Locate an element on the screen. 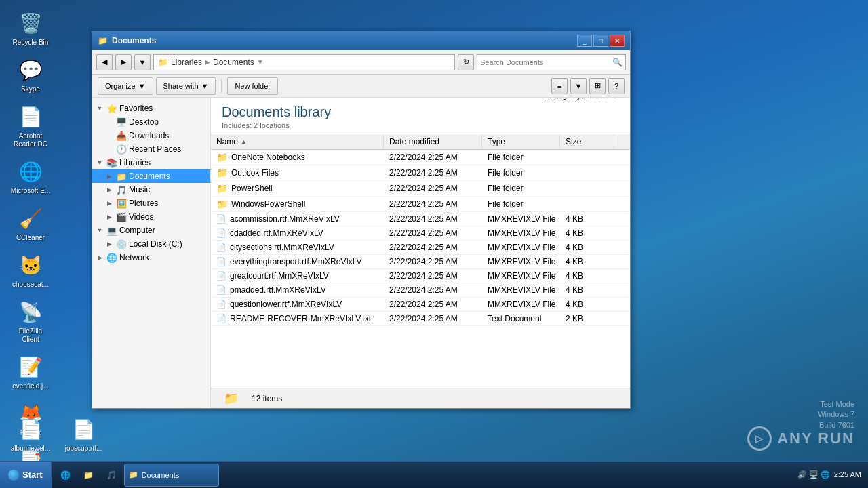  libraries-expand-icon: ▼ is located at coordinates (100, 163).